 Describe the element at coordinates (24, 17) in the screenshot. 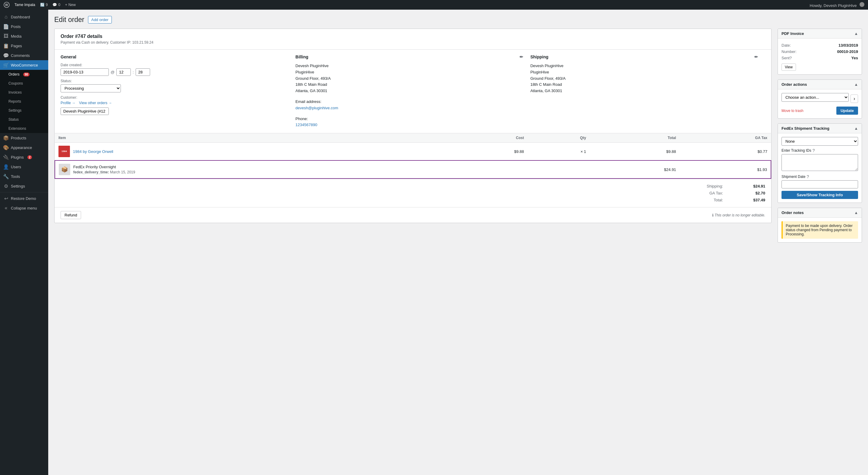

I see `sidebar-item-dashboard: ⌂ Dashboard` at that location.